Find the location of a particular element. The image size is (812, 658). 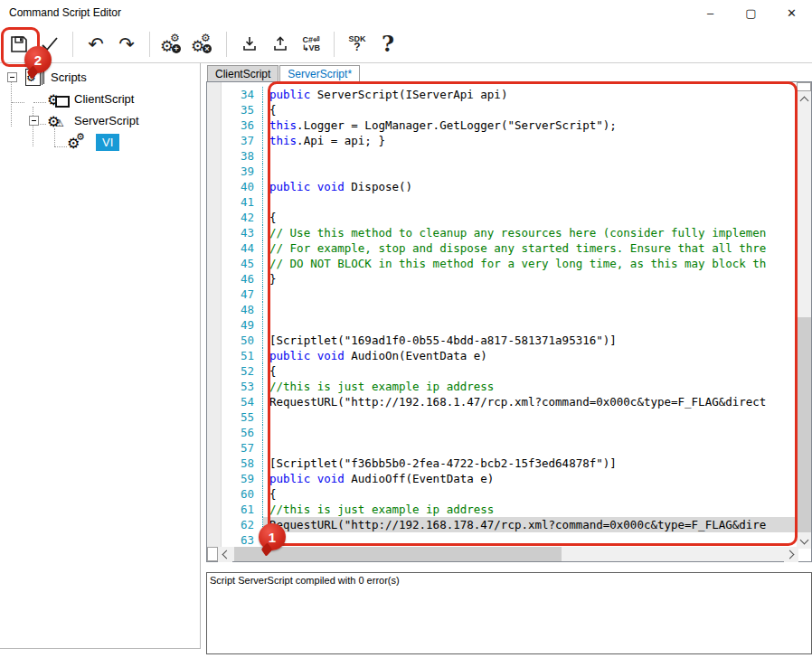

vertical-scroll-thumb is located at coordinates (804, 425).